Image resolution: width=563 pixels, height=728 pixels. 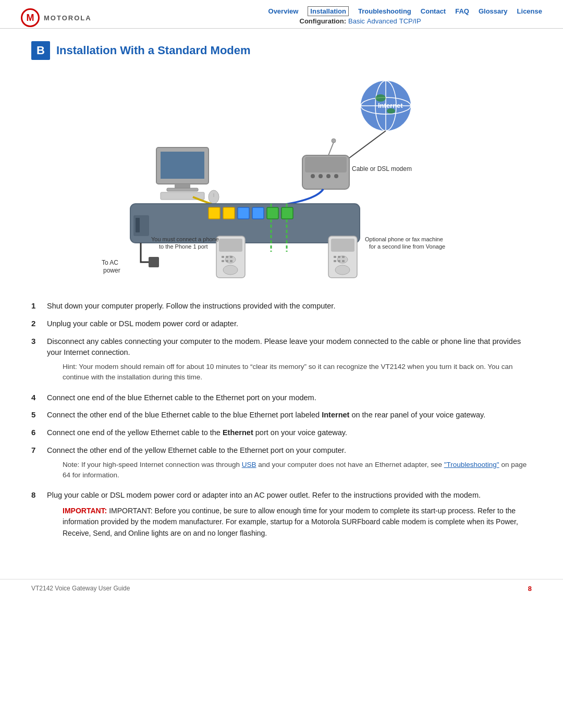 What do you see at coordinates (68, 18) in the screenshot?
I see `logo-text: MOTOROLA` at bounding box center [68, 18].